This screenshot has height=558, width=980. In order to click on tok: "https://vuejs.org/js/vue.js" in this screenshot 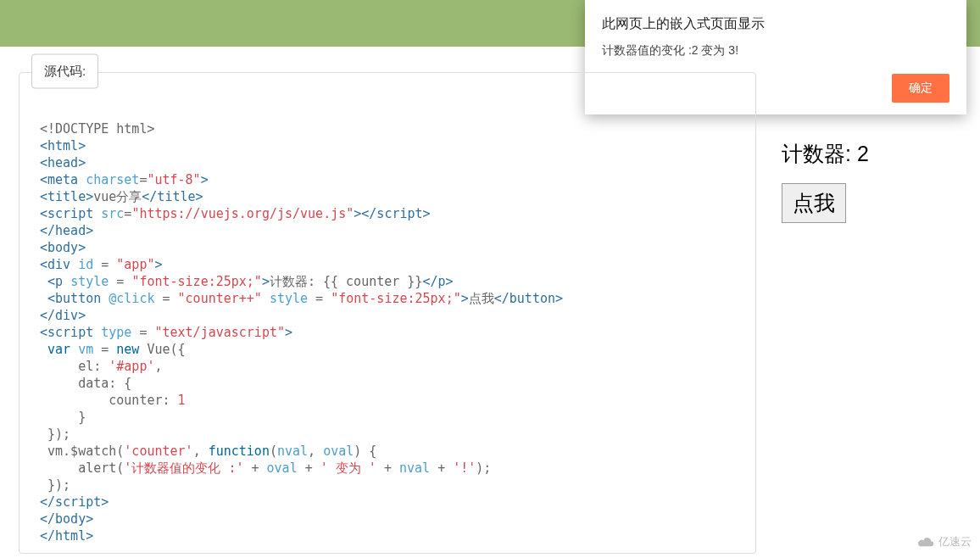, I will do `click(242, 214)`.